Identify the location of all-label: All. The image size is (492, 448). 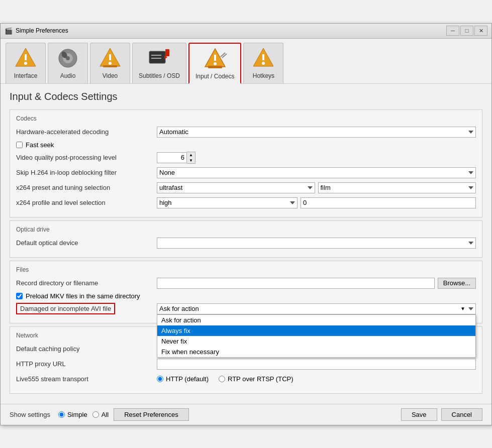
(105, 415).